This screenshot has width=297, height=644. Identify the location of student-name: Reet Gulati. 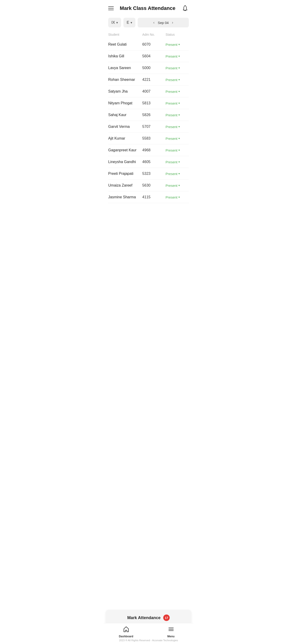
(125, 44).